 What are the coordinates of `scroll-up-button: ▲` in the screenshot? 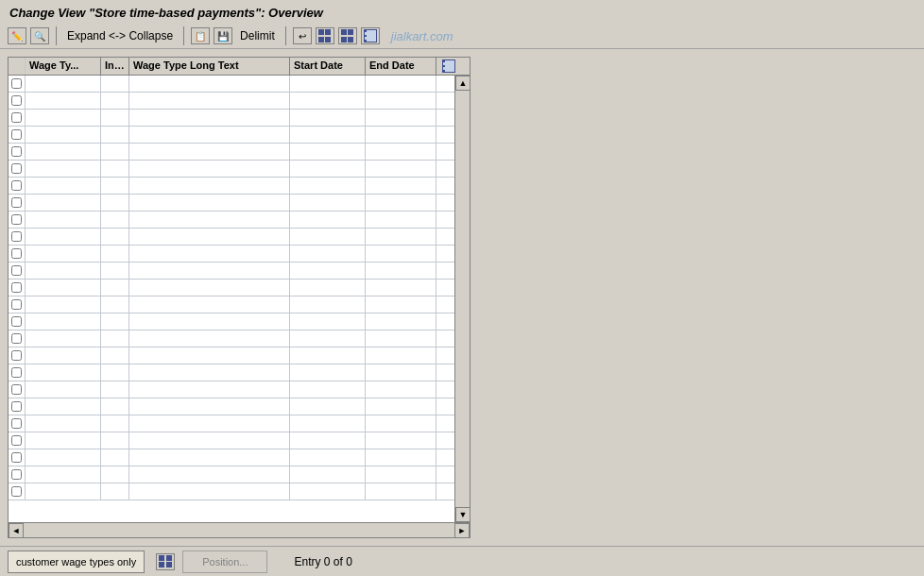 It's located at (463, 83).